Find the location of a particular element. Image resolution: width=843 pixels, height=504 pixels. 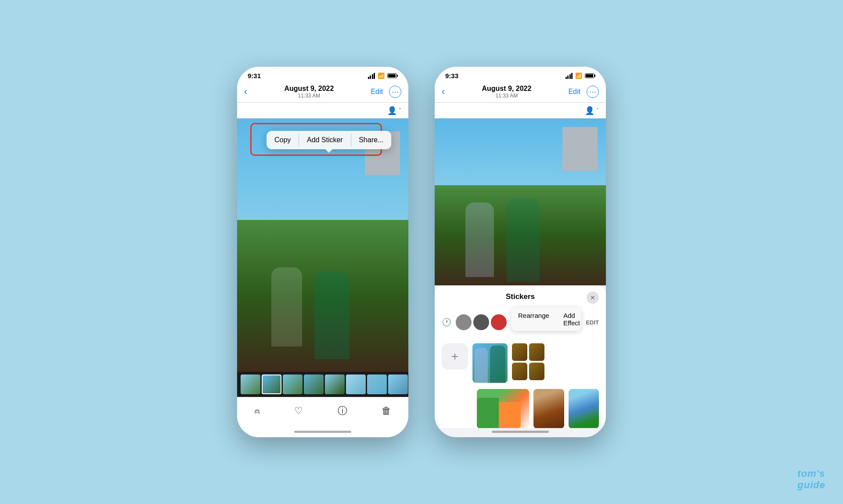

main-photo-1: Copy Add Sticker Share... is located at coordinates (323, 245).